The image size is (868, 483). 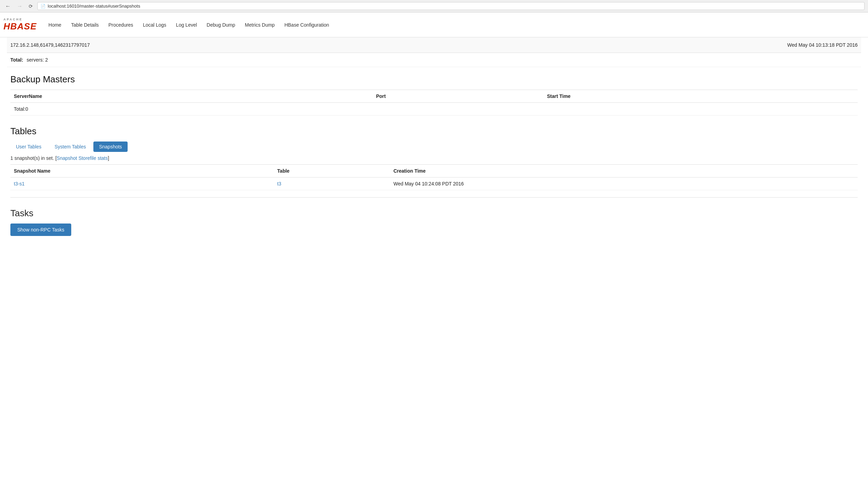 What do you see at coordinates (434, 109) in the screenshot?
I see `backup-masters-total: Total:0` at bounding box center [434, 109].